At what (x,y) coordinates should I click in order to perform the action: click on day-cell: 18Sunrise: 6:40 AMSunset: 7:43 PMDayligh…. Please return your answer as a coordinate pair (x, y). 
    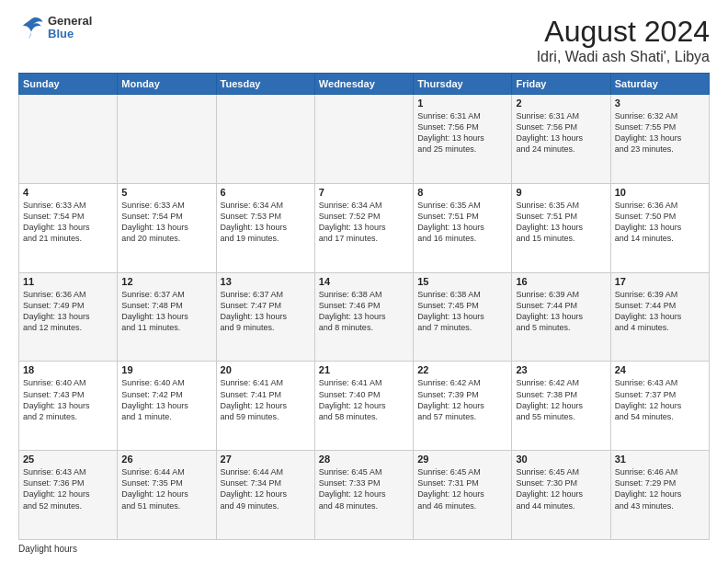
    Looking at the image, I should click on (68, 407).